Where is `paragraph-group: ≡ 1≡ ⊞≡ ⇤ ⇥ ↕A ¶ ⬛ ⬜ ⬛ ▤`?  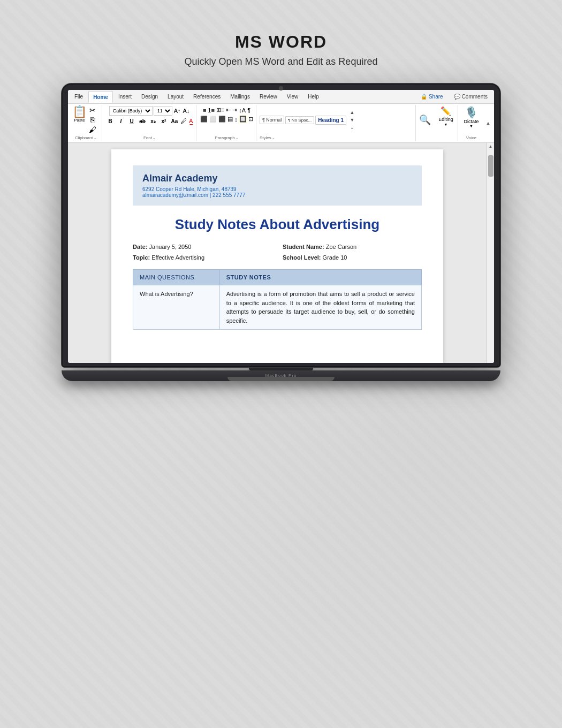 paragraph-group: ≡ 1≡ ⊞≡ ⇤ ⇥ ↕A ¶ ⬛ ⬜ ⬛ ▤ is located at coordinates (227, 123).